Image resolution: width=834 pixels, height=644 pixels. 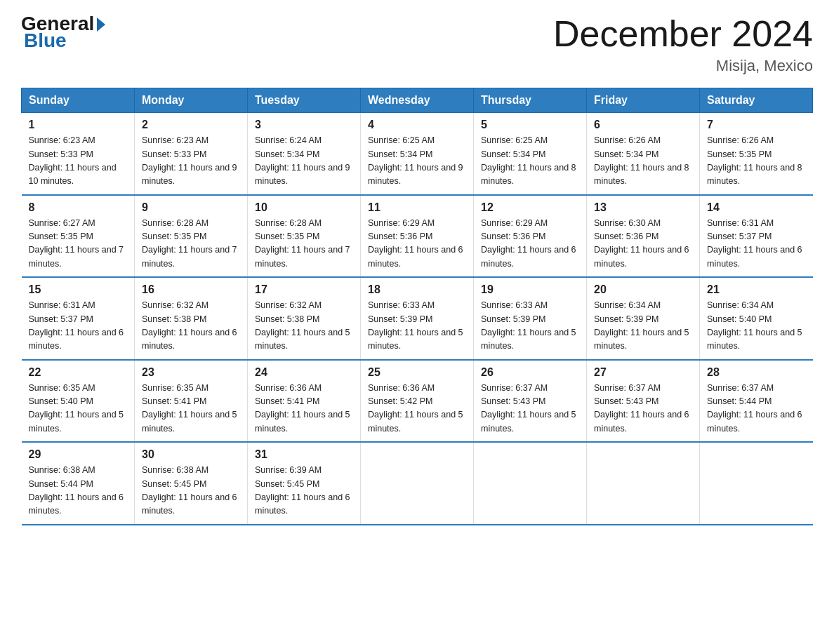 I want to click on header-row: SundayMondayTuesdayWednesdayThursdayFrid…, so click(x=417, y=101).